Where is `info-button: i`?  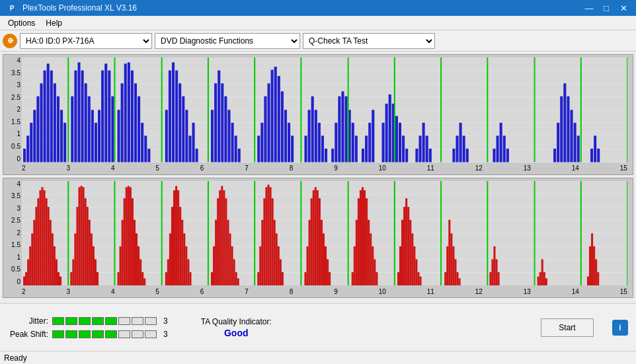 info-button: i is located at coordinates (620, 328).